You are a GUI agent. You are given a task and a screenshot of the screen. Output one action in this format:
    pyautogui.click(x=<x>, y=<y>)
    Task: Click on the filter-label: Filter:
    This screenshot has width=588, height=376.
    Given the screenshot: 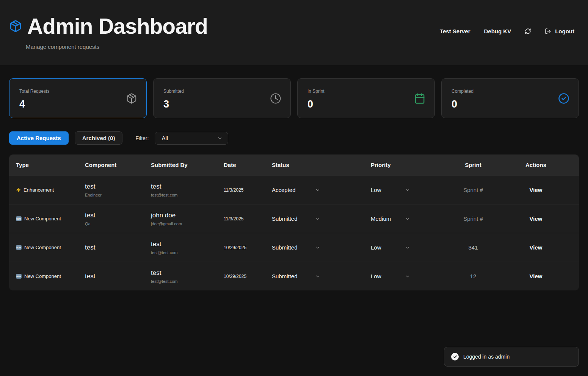 What is the action you would take?
    pyautogui.click(x=142, y=138)
    